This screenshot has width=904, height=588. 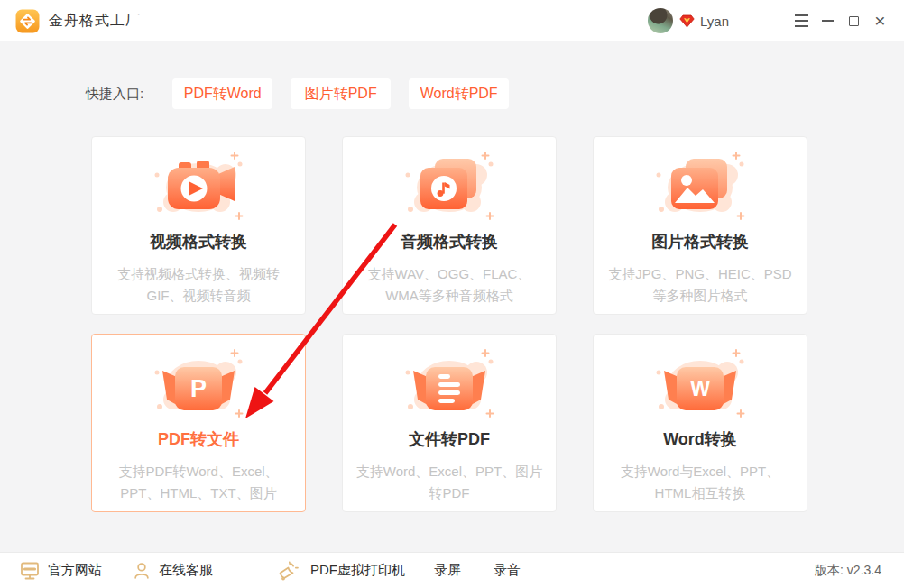 I want to click on footer-audio-record: 录音, so click(x=507, y=570).